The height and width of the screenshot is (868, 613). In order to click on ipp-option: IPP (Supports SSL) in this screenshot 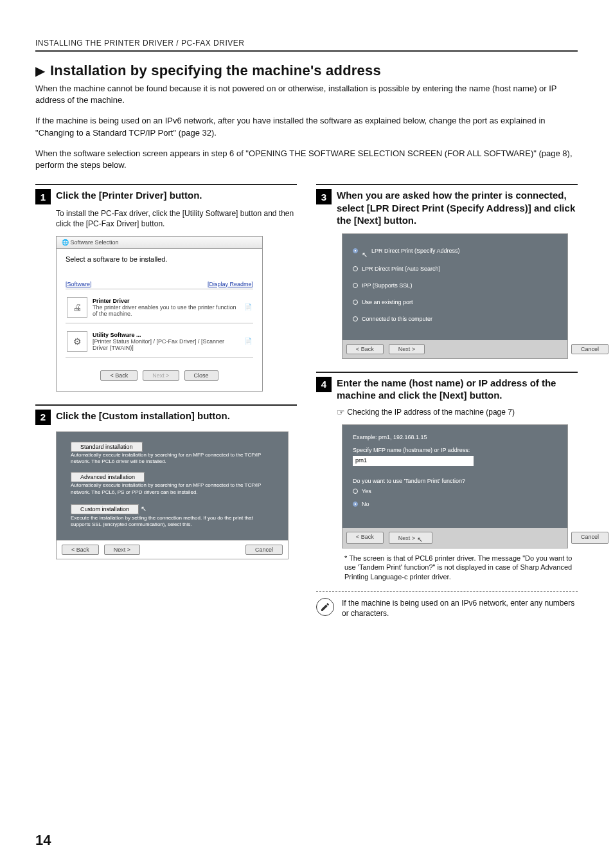, I will do `click(455, 287)`.